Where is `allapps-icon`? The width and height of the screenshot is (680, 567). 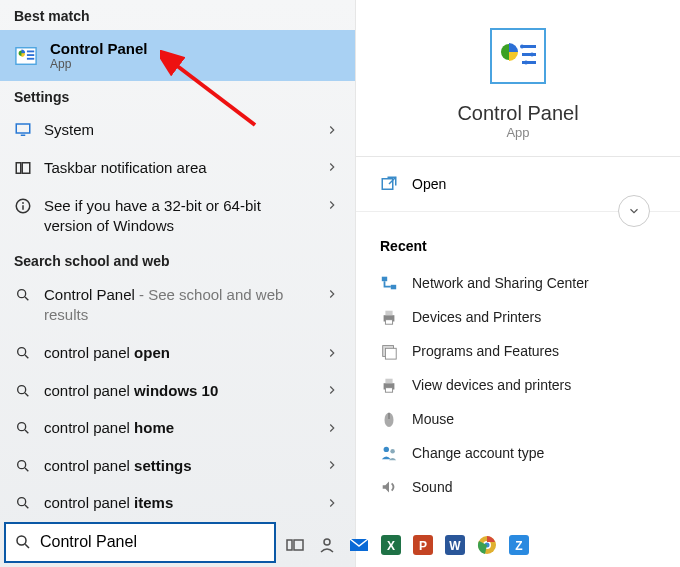 allapps-icon is located at coordinates (23, 168).